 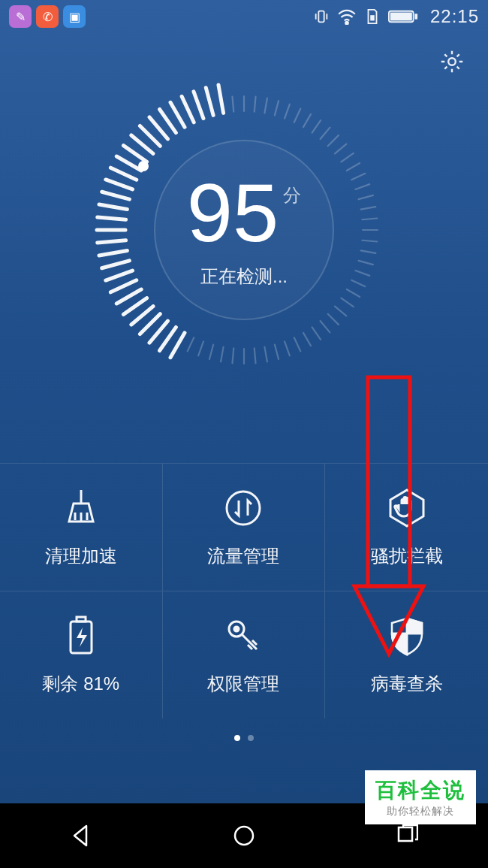 I want to click on watermark-title: 百科全说, so click(x=420, y=791).